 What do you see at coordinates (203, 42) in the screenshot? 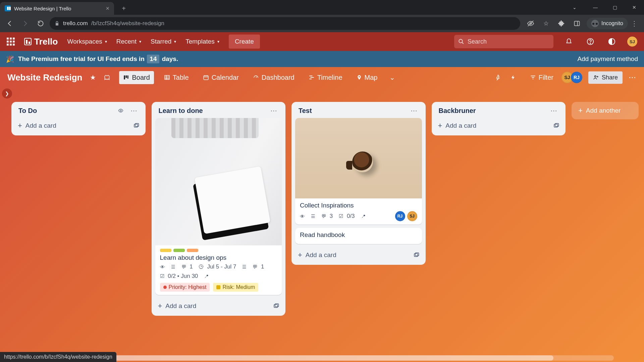
I see `templates-menu: Templates▾` at bounding box center [203, 42].